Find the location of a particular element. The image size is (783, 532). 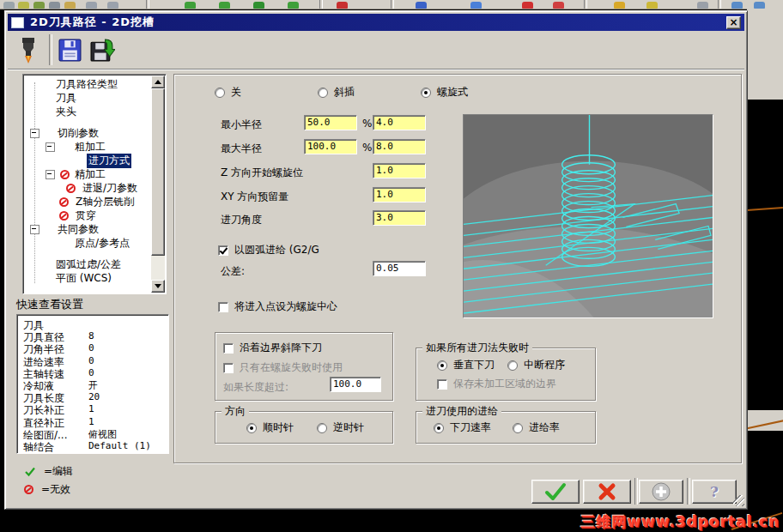

help-button: ? is located at coordinates (714, 492).